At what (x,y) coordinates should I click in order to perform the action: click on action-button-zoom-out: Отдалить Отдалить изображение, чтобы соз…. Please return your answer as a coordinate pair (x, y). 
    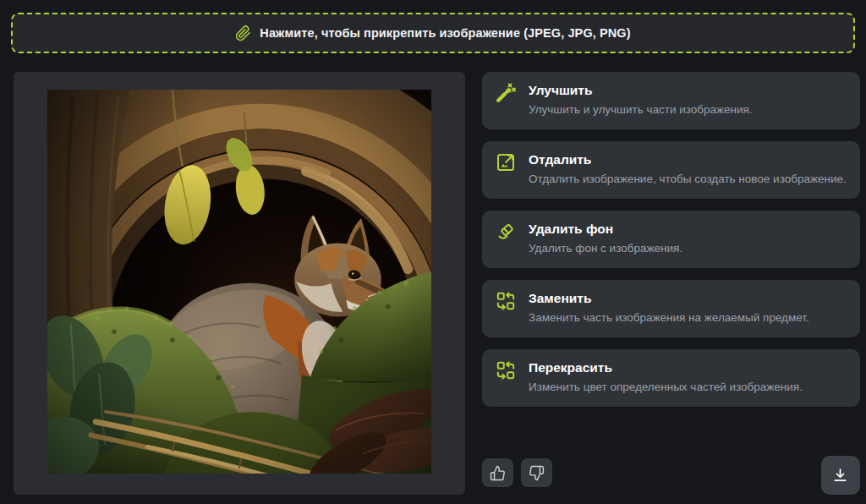
    Looking at the image, I should click on (671, 170).